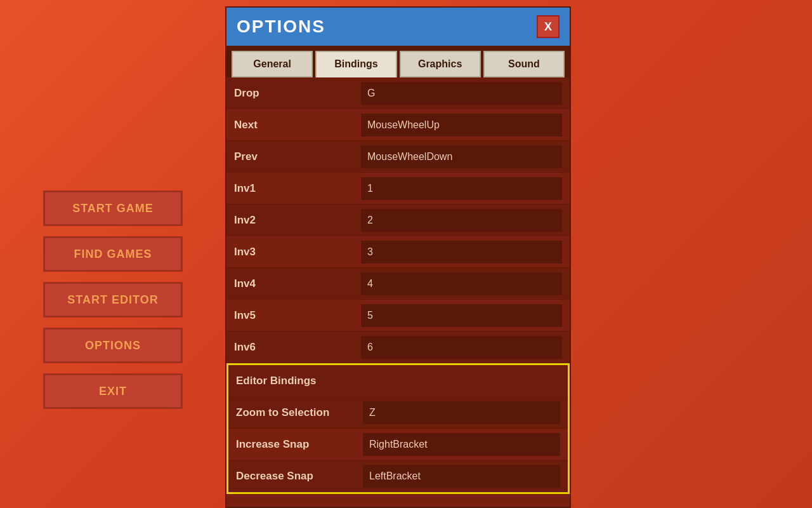 This screenshot has height=508, width=812. What do you see at coordinates (298, 252) in the screenshot?
I see `binding-label: Inv3` at bounding box center [298, 252].